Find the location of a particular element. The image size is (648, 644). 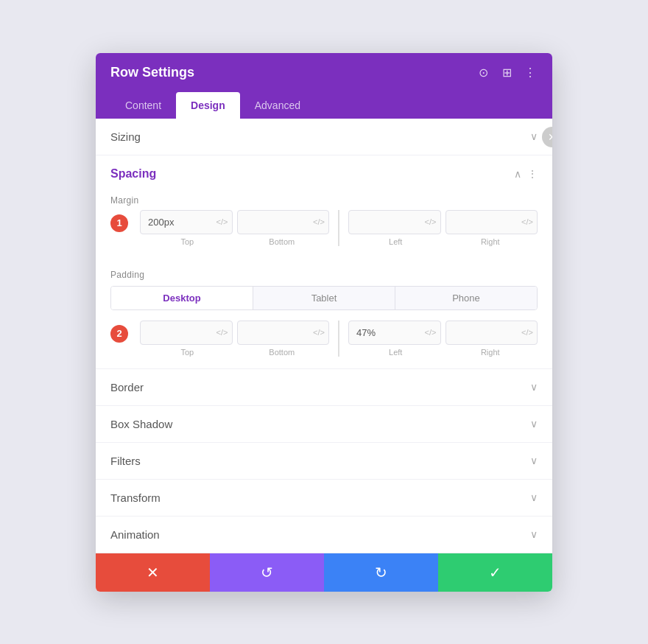

padding-divider is located at coordinates (339, 339).